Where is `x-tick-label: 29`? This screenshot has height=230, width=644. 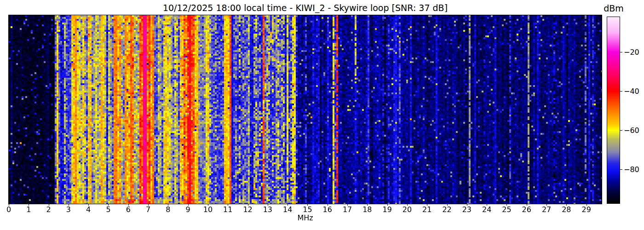
x-tick-label: 29 is located at coordinates (586, 210).